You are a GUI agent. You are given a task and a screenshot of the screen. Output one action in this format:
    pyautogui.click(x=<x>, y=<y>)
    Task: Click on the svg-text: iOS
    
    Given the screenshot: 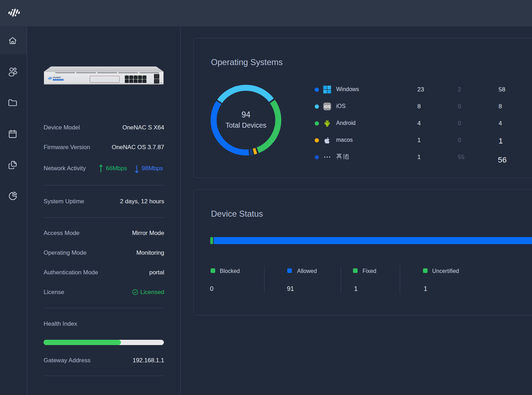 What is the action you would take?
    pyautogui.click(x=327, y=107)
    